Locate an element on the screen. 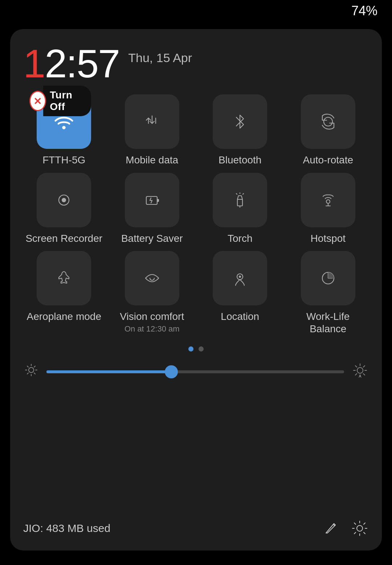 This screenshot has width=392, height=565. work-life-balance-icon-wrap is located at coordinates (328, 278).